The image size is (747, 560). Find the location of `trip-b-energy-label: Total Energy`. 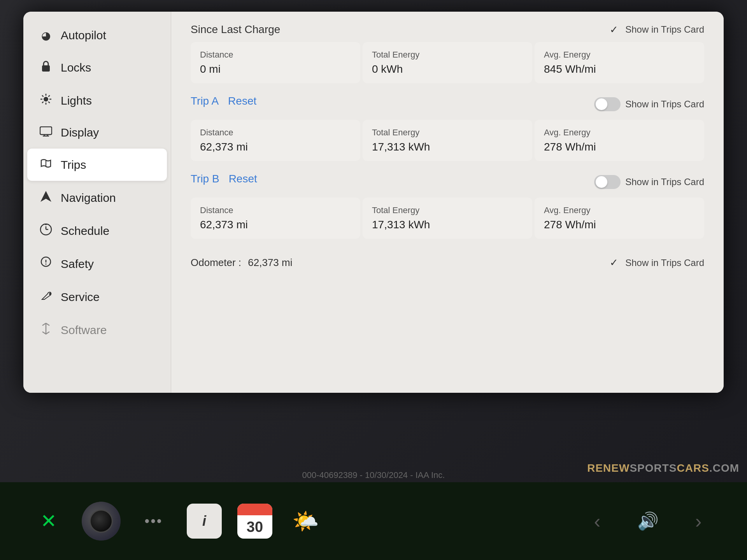

trip-b-energy-label: Total Energy is located at coordinates (447, 210).